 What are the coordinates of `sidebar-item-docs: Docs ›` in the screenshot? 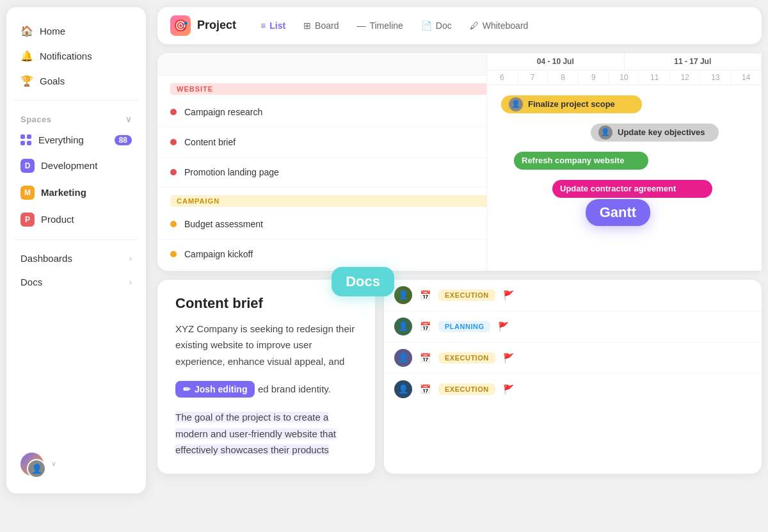 It's located at (76, 282).